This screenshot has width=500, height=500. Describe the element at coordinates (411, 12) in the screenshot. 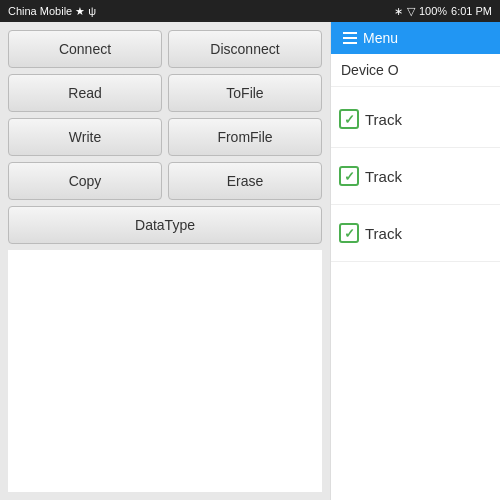

I see `wifi-icon: ▽` at that location.